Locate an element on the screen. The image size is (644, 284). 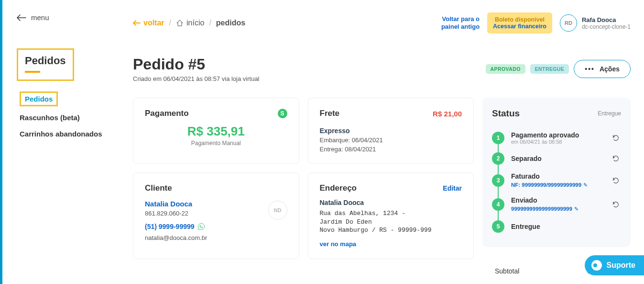
shipping-delivery: Entrega: 08/04/2021 is located at coordinates (391, 149).